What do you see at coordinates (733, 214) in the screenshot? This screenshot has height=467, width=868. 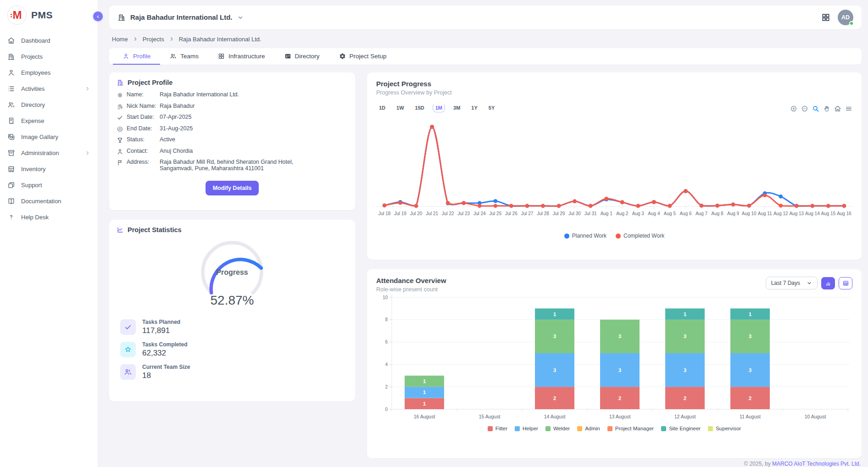 I see `svg-text: Aug 9` at bounding box center [733, 214].